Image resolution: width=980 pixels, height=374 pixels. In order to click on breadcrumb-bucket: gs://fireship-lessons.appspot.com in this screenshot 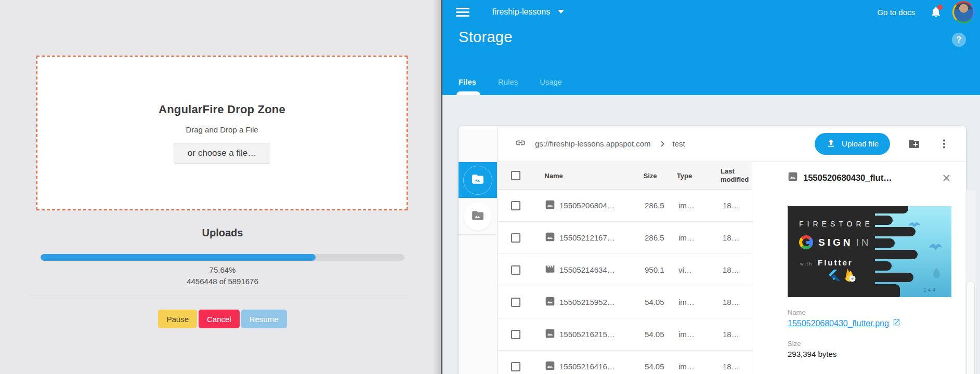, I will do `click(593, 143)`.